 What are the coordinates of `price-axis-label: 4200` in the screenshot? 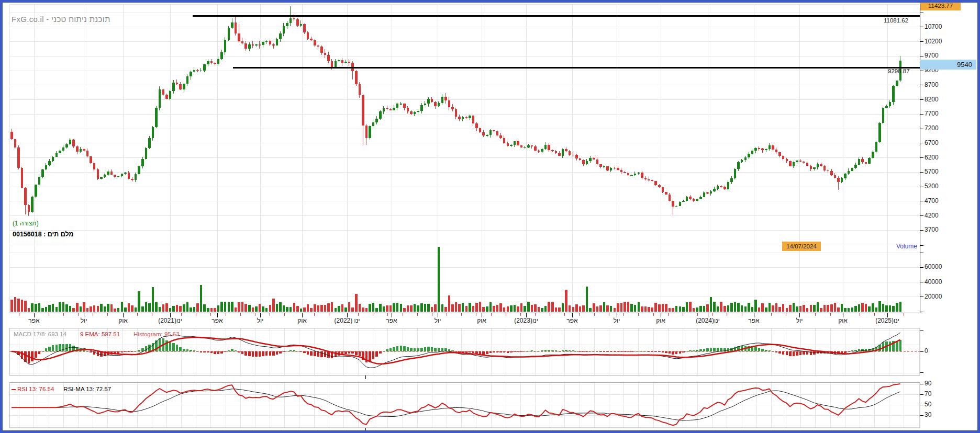 It's located at (932, 215).